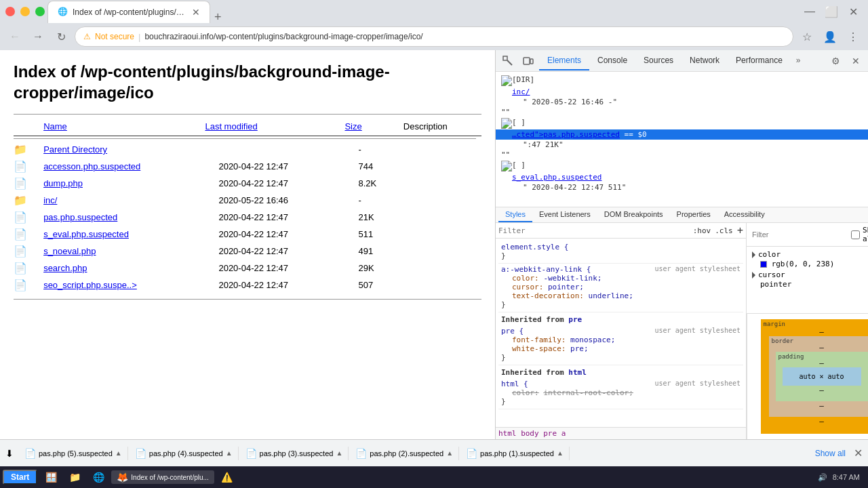 The width and height of the screenshot is (868, 488). What do you see at coordinates (565, 215) in the screenshot?
I see `subtab-event-listeners: Event Listeners` at bounding box center [565, 215].